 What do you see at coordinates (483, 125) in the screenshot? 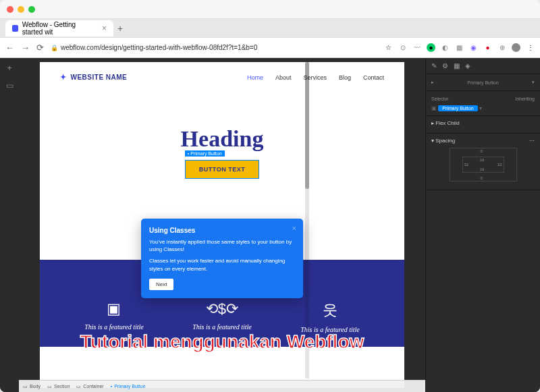
I see `layout-section: ▸ Flex Child` at bounding box center [483, 125].